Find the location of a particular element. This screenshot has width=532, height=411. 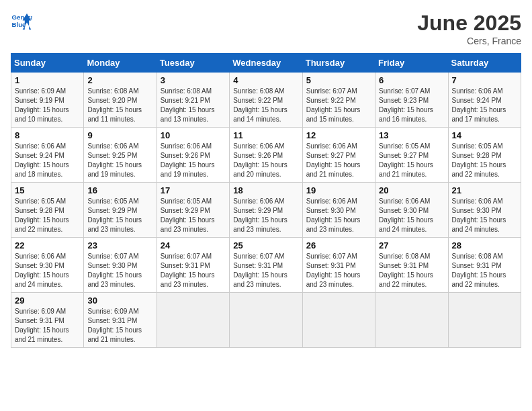

weekday-header-row: Sunday Monday Tuesday Wednesday Thursday… is located at coordinates (266, 63).